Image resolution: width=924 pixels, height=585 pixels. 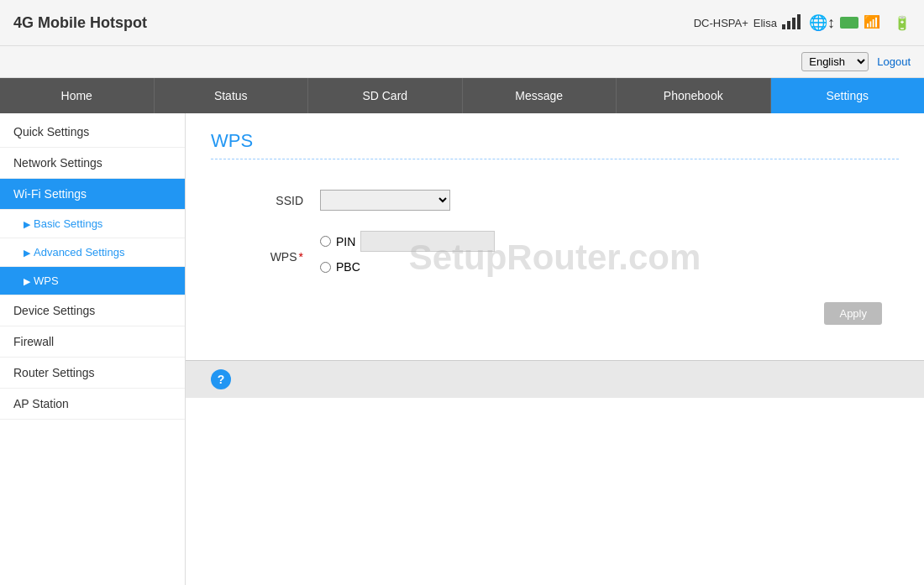 I want to click on sidebar-item-quick-settings: Quick Settings, so click(x=92, y=133).